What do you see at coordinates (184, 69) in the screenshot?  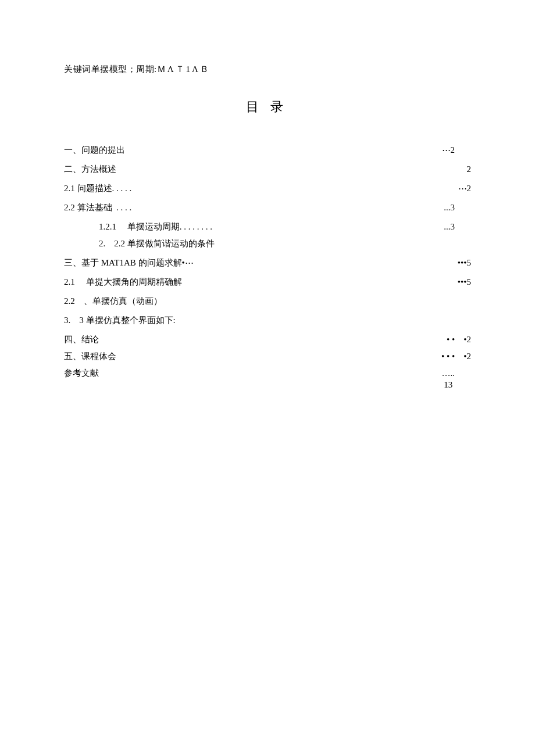 I see `keywords-term: ＭΛＴ1ΛＢ` at bounding box center [184, 69].